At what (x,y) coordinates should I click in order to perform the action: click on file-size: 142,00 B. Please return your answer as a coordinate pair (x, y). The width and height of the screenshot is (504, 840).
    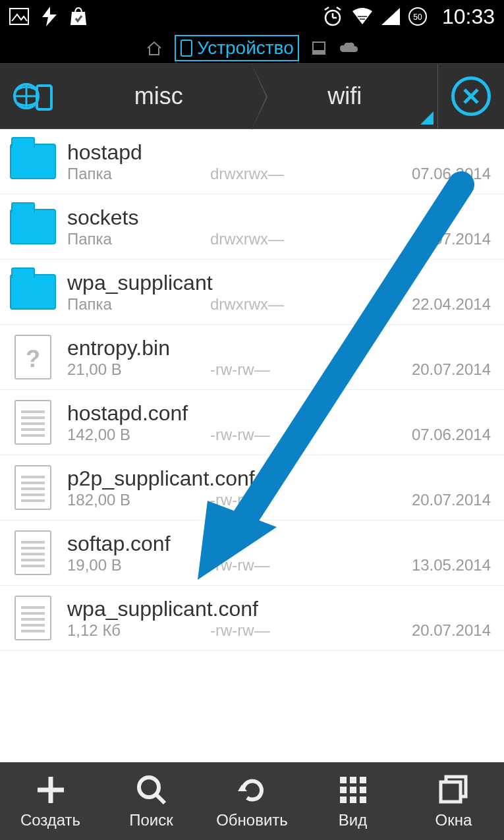
    Looking at the image, I should click on (136, 435).